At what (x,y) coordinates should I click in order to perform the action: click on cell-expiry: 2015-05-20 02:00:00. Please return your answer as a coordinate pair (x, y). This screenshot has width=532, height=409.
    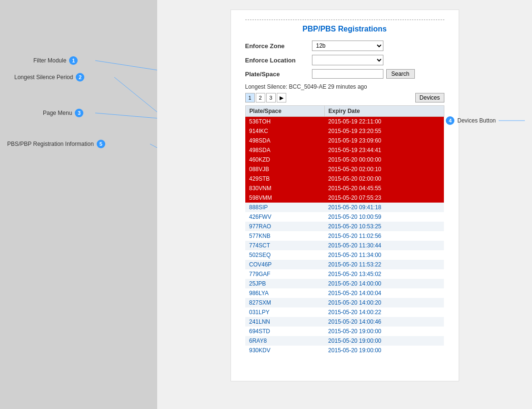
    Looking at the image, I should click on (384, 179).